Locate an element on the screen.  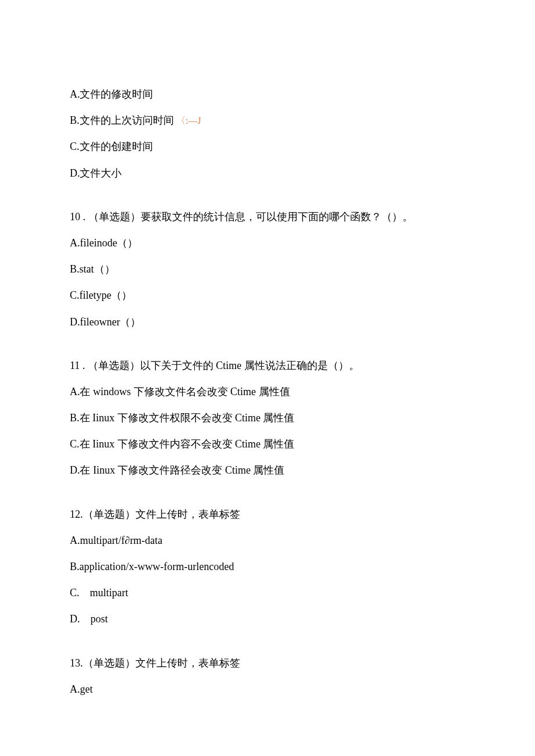
q9-option-a: A.文件的修改时间 is located at coordinates (268, 94).